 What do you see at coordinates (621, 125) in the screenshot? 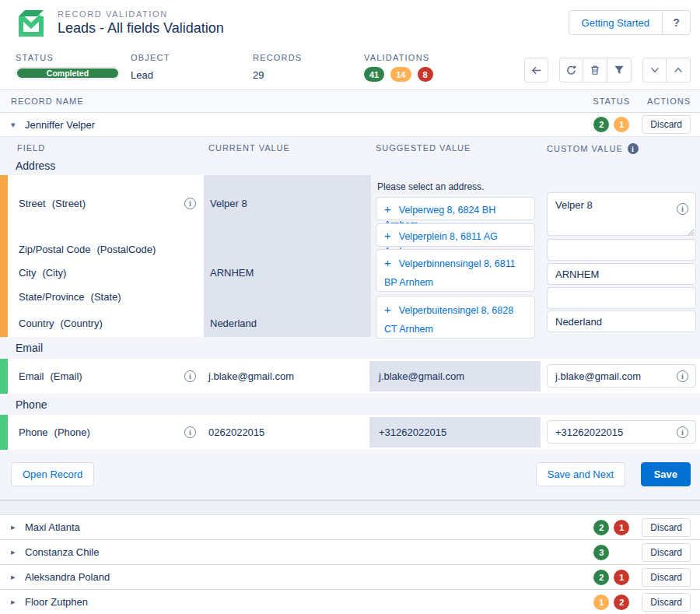
I see `record-warning-badge: 1` at bounding box center [621, 125].